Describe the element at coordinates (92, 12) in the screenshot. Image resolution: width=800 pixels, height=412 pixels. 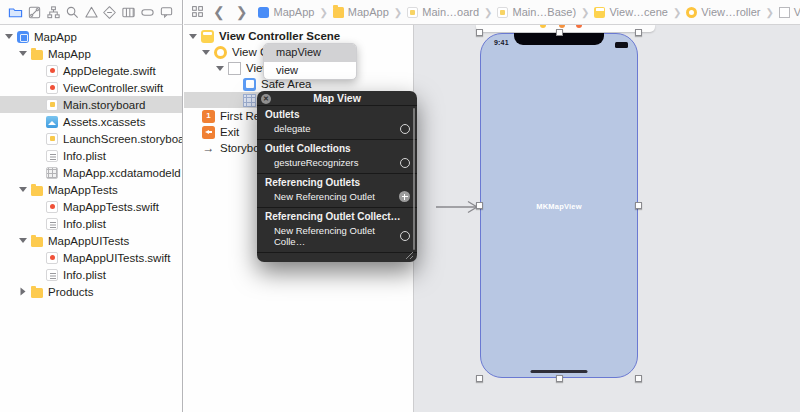
I see `issue-navigator-icon` at that location.